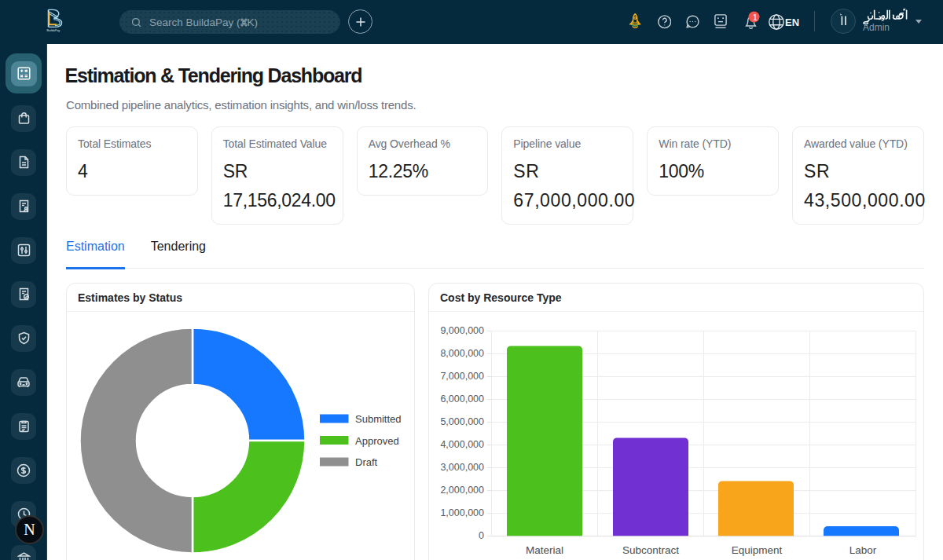 Image resolution: width=943 pixels, height=560 pixels. I want to click on svg-text: Approved, so click(377, 441).